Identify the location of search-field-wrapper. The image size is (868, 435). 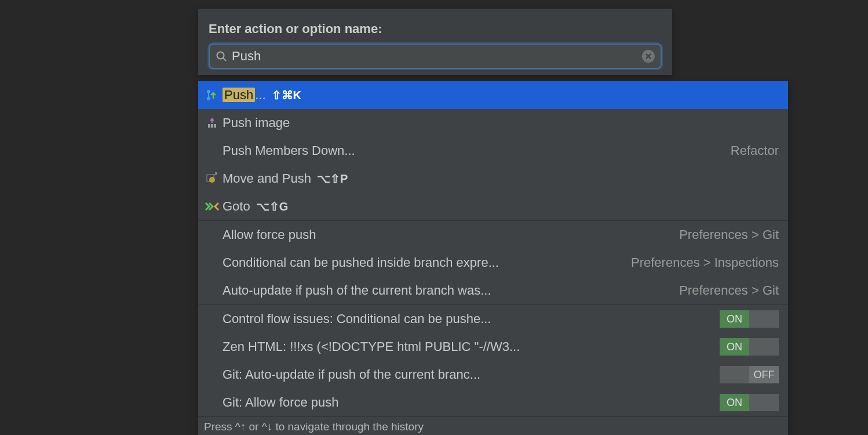
(435, 56).